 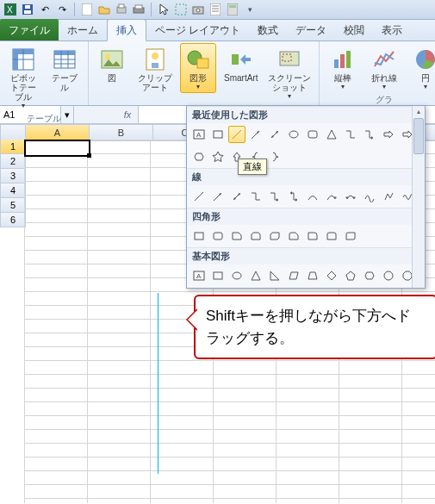 I want to click on column-chart-button: 縦棒 ▾, so click(x=343, y=68).